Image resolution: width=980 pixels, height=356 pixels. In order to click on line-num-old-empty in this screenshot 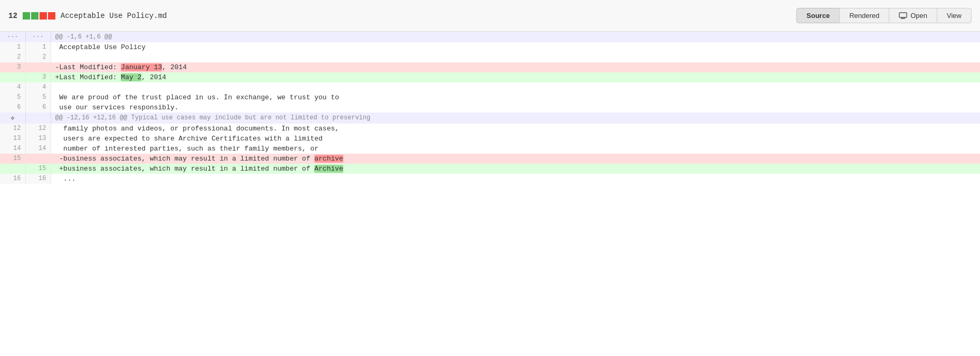, I will do `click(13, 77)`.